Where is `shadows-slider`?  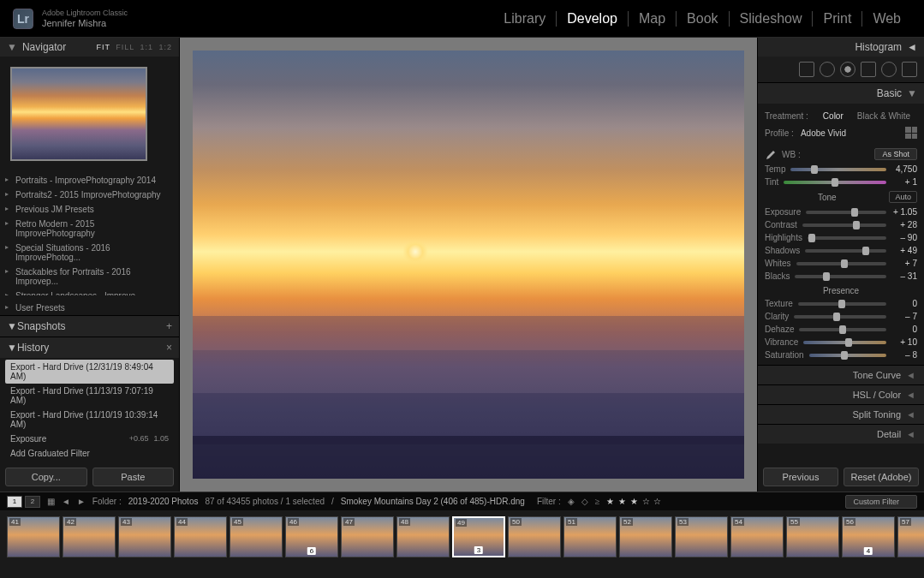 shadows-slider is located at coordinates (846, 251).